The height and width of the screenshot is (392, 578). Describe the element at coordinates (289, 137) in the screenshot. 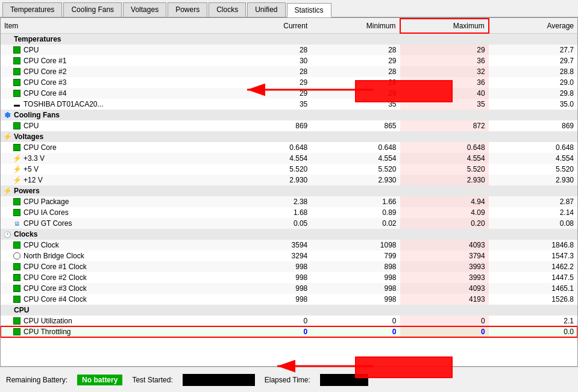

I see `table-row: ⚡Voltages` at that location.